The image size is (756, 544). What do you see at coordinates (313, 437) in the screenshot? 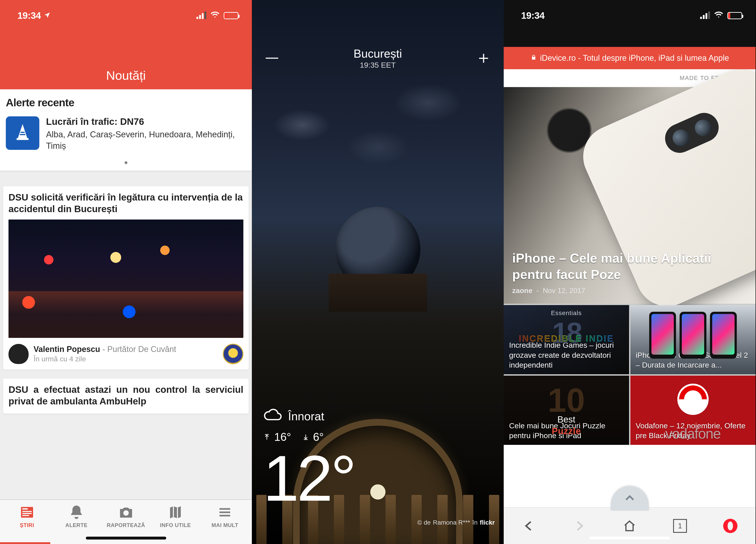
I see `low-temp: 6°` at bounding box center [313, 437].